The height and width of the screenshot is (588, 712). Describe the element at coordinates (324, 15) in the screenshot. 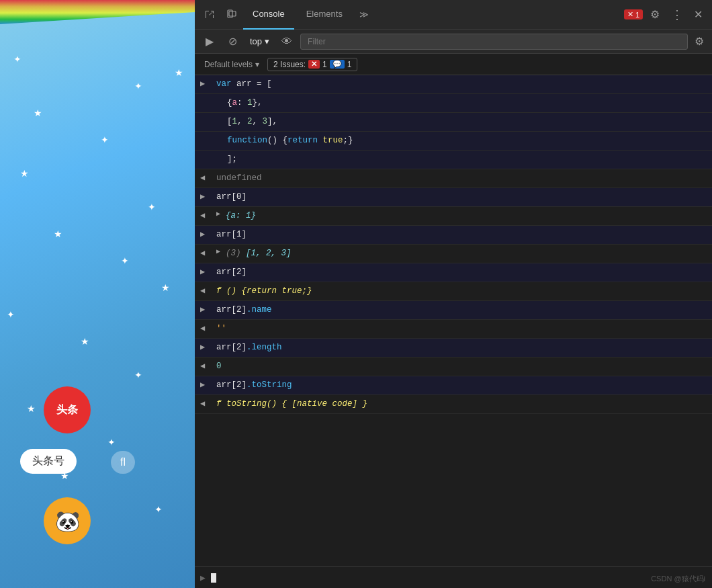

I see `tab-elements: Elements` at that location.